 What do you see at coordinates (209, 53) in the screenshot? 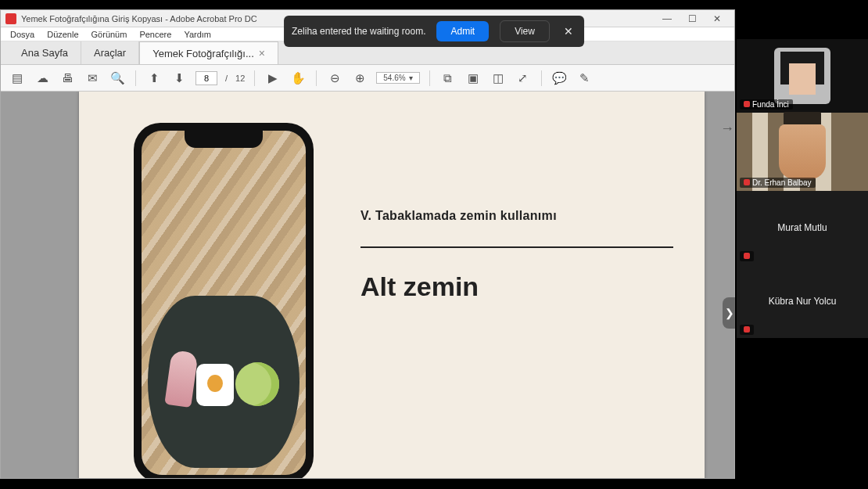
I see `tab-document: Yemek Fotoğrafçılığı... ×` at bounding box center [209, 53].